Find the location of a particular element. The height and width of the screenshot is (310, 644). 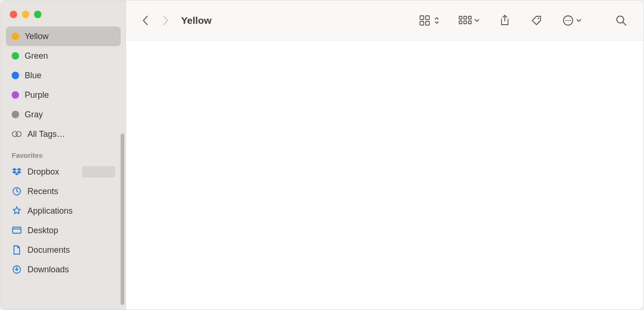

sidebar-item-label: Recents is located at coordinates (71, 192).